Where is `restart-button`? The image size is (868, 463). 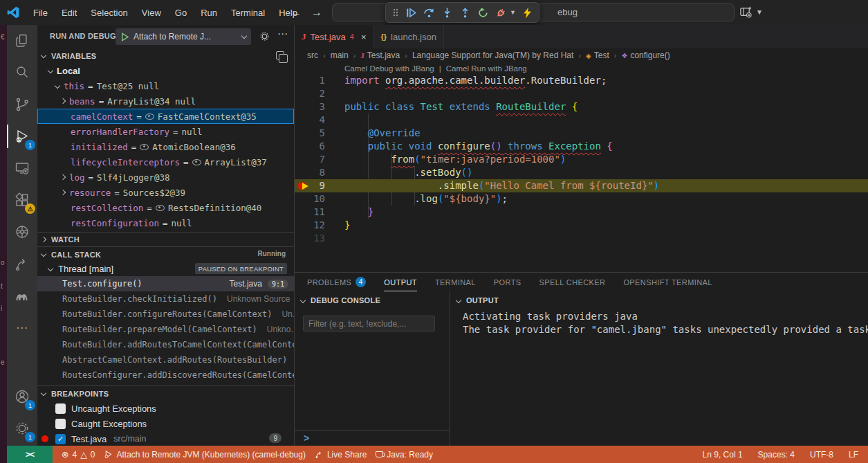
restart-button is located at coordinates (483, 12).